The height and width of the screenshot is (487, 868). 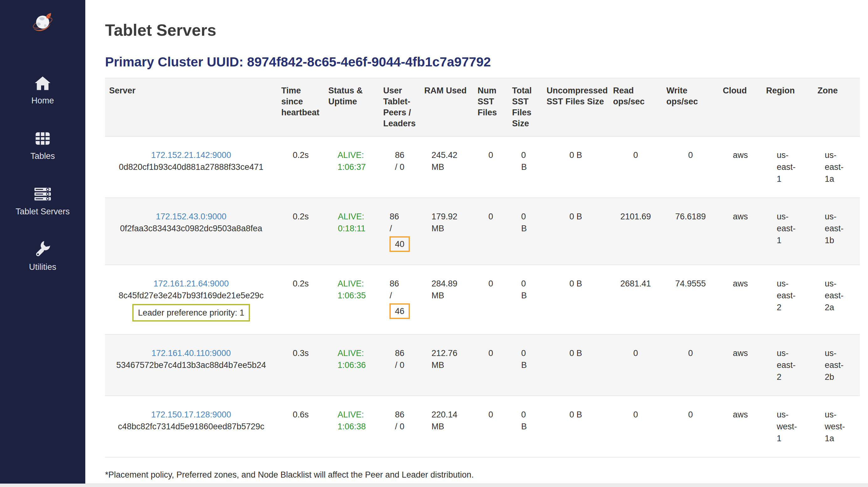 I want to click on status-block: ALIVE:0:18:11, so click(x=351, y=222).